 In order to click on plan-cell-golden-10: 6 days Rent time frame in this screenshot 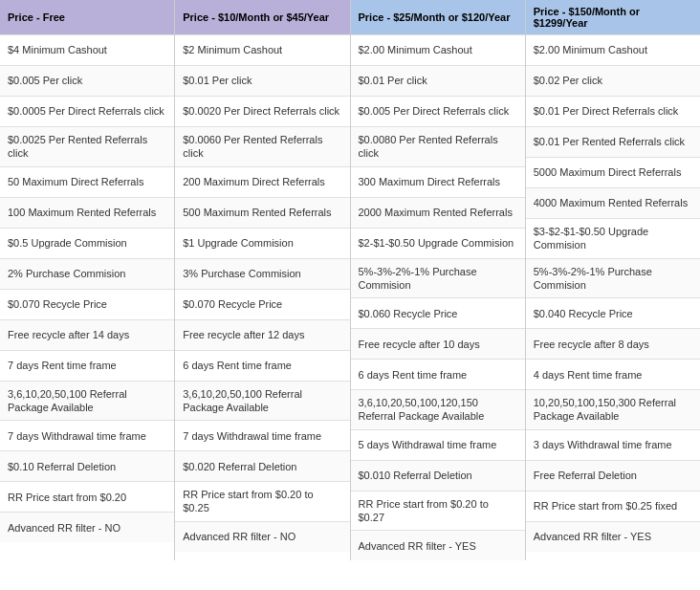, I will do `click(438, 374)`.